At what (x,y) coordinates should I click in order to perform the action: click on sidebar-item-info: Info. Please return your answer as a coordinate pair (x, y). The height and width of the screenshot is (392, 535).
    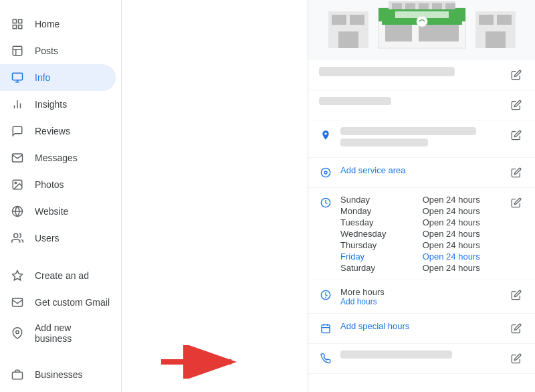
    Looking at the image, I should click on (58, 78).